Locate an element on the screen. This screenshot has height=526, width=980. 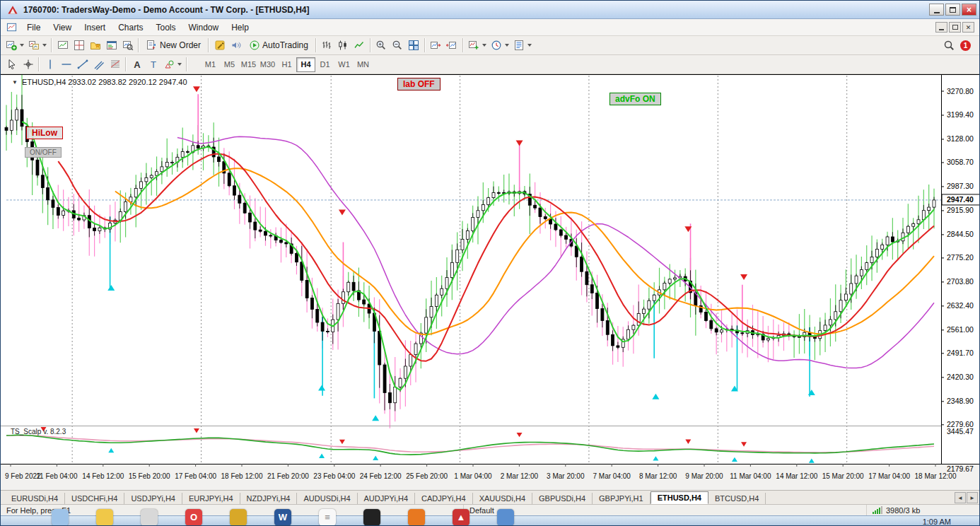
fibonacci-tool-button is located at coordinates (115, 65).